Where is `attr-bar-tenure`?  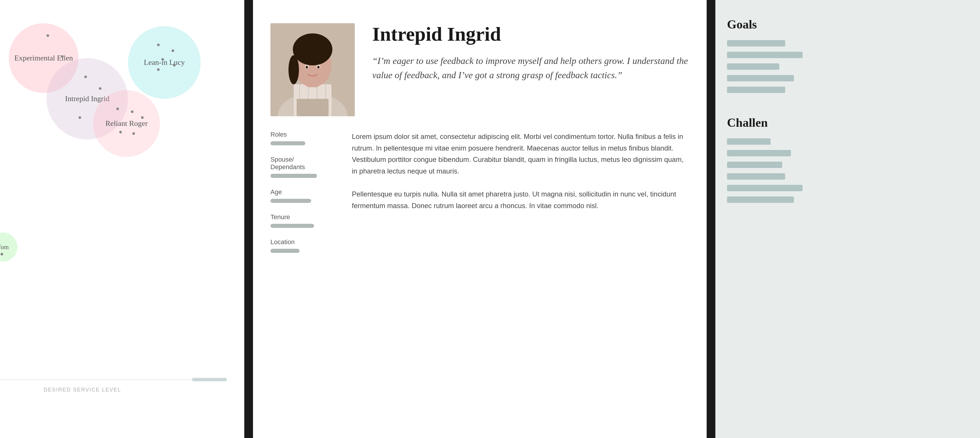 attr-bar-tenure is located at coordinates (292, 226).